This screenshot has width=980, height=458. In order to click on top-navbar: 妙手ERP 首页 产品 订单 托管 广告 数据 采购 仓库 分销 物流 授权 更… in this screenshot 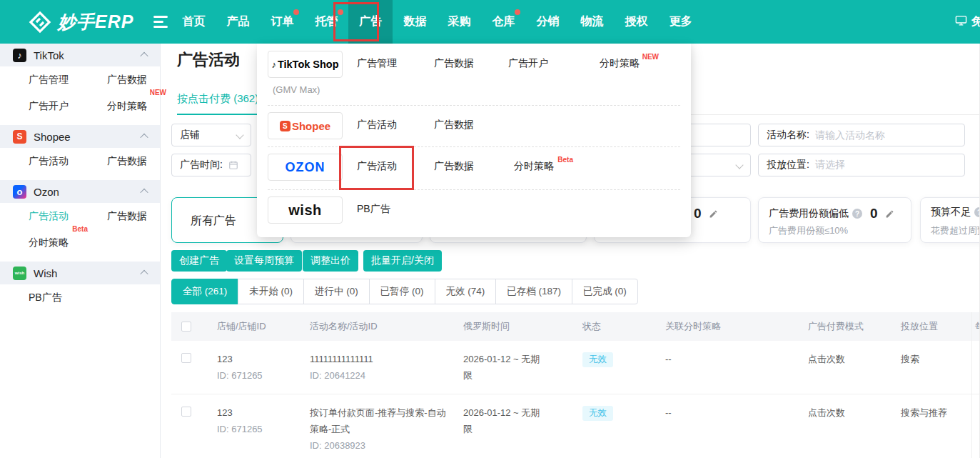, I will do `click(490, 21)`.